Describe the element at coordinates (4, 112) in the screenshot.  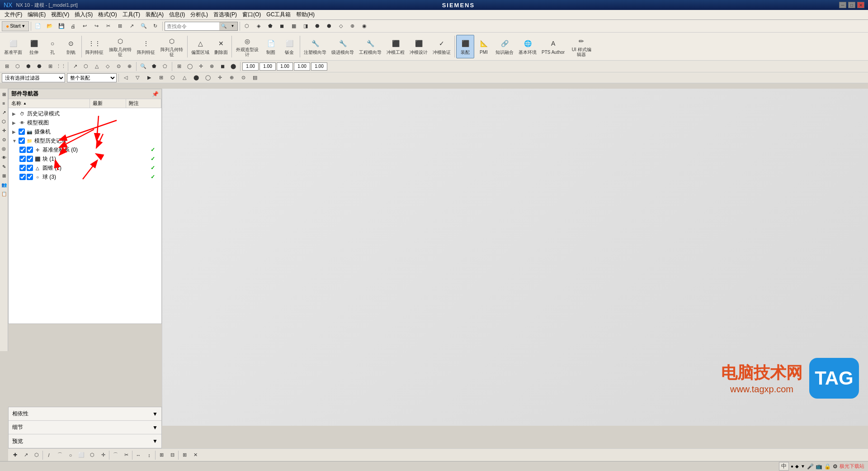
I see `sidebar-btn3: ↗` at that location.